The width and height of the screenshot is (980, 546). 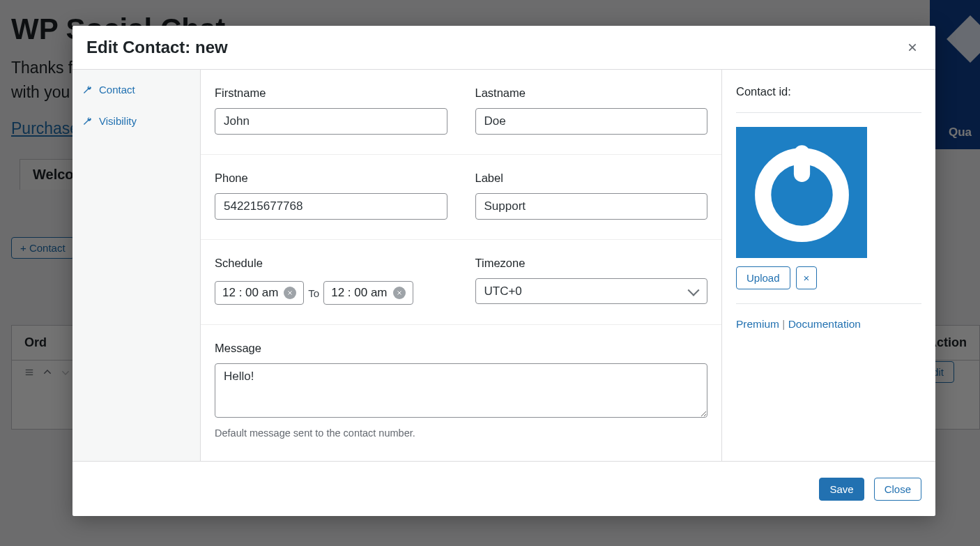 I want to click on upload-button: Upload, so click(x=763, y=278).